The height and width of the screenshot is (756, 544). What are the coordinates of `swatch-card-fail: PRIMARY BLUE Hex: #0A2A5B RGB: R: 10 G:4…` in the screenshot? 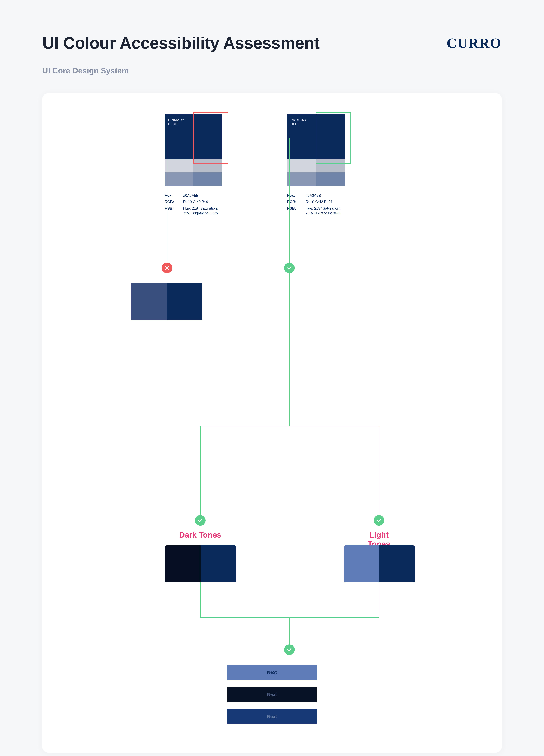 It's located at (193, 165).